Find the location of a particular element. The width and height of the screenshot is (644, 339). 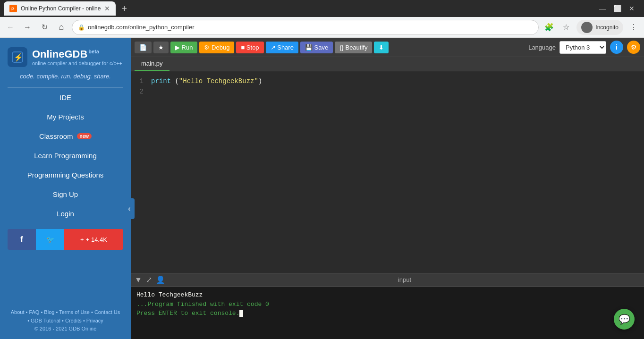

code-line-1: print ("Hello TechgeekBuzz") is located at coordinates (396, 81).